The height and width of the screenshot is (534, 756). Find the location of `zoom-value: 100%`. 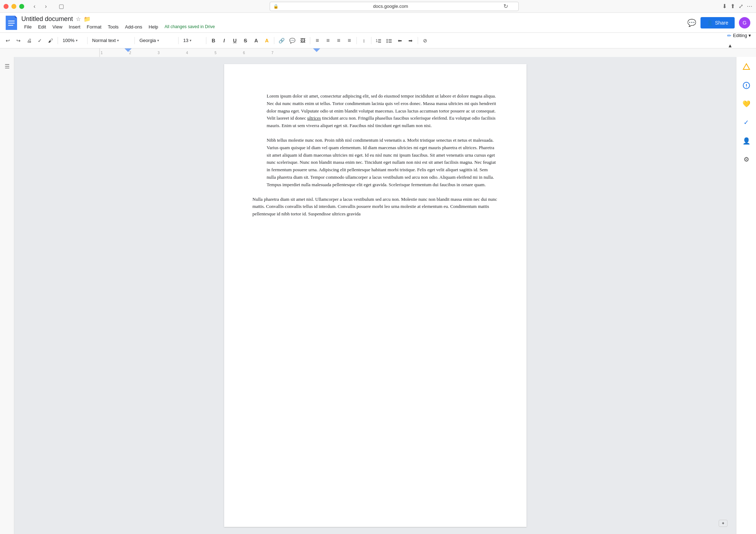

zoom-value: 100% is located at coordinates (68, 41).